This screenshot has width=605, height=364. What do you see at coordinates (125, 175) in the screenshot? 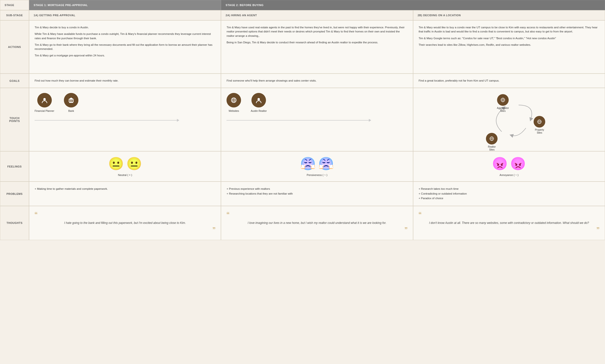
I see `feeling-neutral-label: Neutral ( = )` at bounding box center [125, 175].